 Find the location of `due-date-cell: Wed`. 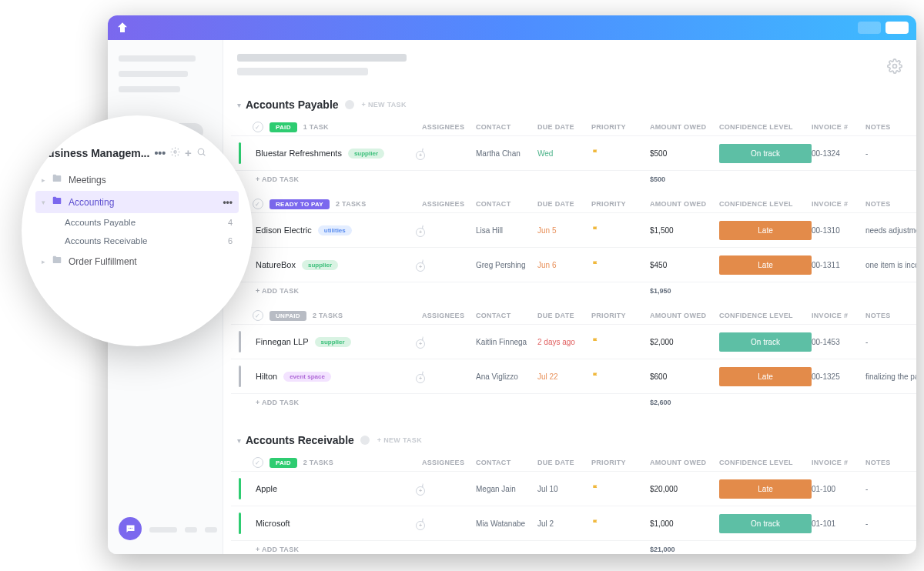

due-date-cell: Wed is located at coordinates (564, 154).